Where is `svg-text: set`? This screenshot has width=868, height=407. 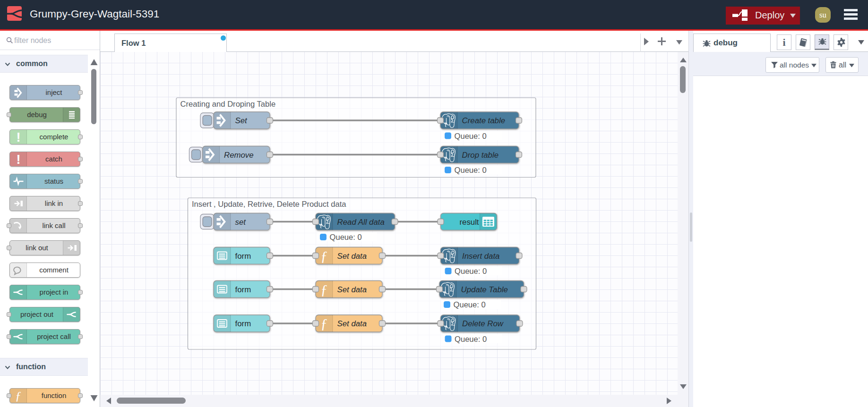
svg-text: set is located at coordinates (241, 222).